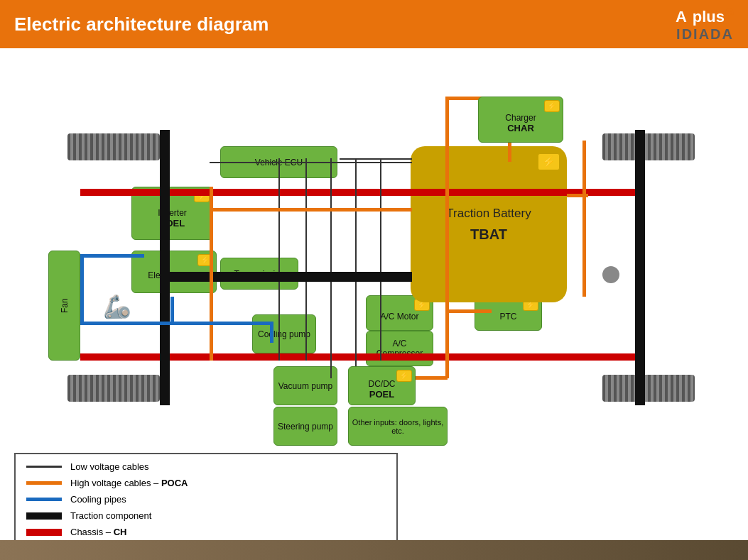 This screenshot has height=560, width=748. Describe the element at coordinates (510, 151) in the screenshot. I see `hv-cable-charger-down` at that location.